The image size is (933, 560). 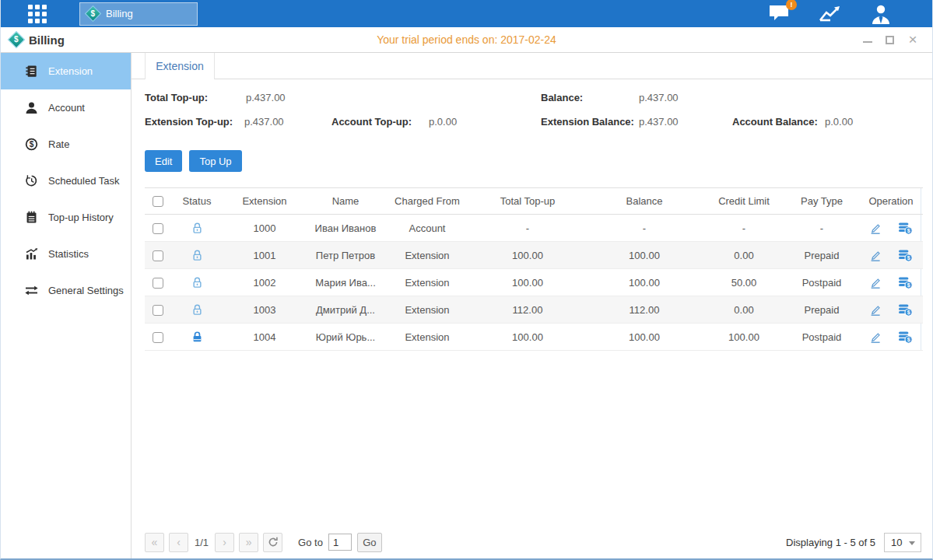 I want to click on cell-credit-limit: 0.00, so click(x=744, y=310).